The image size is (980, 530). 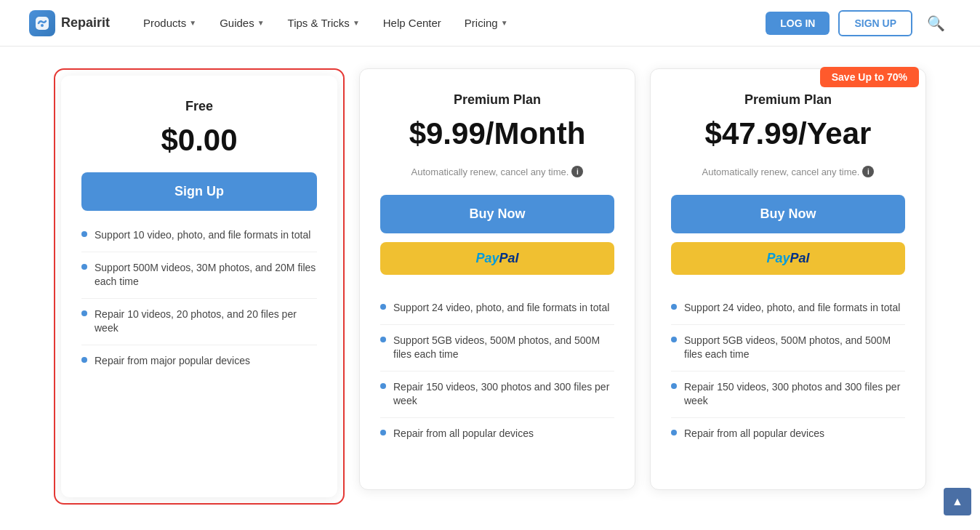 I want to click on monthly-feature-2: Support 5GB videos, 500M photos, and 500…, so click(x=497, y=348).